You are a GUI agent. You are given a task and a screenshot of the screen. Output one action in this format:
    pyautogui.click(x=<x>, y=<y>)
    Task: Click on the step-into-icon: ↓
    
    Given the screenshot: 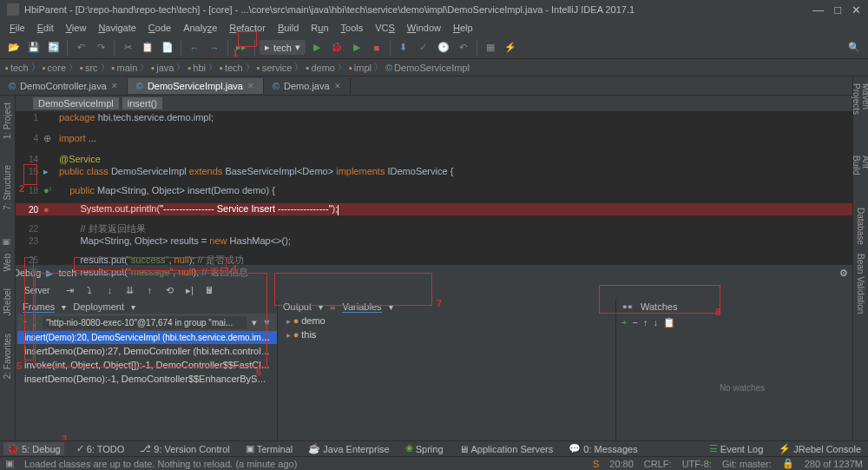 What is the action you would take?
    pyautogui.click(x=109, y=290)
    